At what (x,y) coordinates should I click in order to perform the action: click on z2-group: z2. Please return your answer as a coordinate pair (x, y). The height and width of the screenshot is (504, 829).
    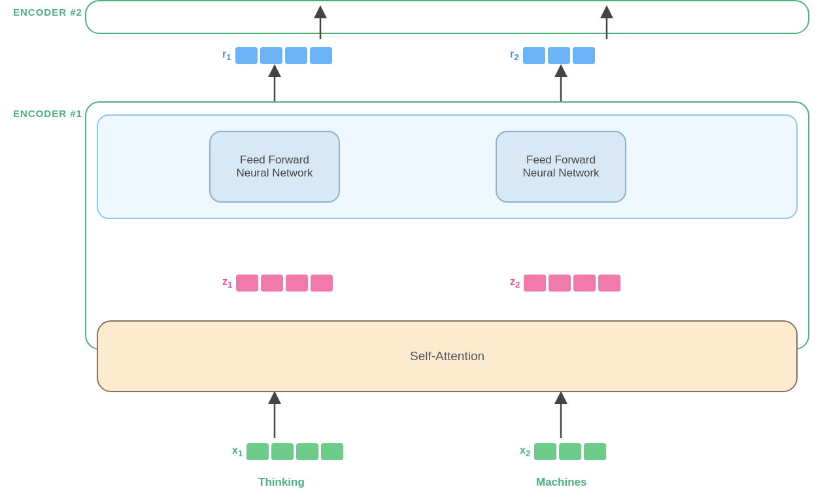
    Looking at the image, I should click on (565, 283).